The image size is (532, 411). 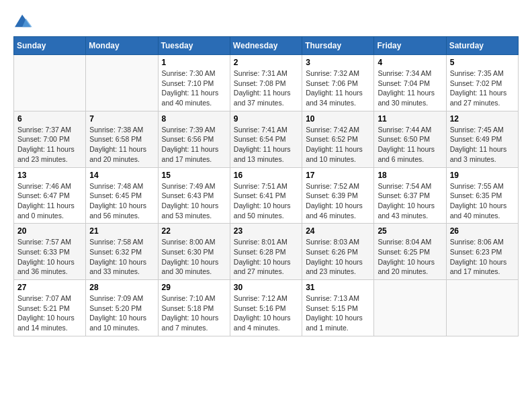 I want to click on day-info: Sunrise: 8:04 AMSunset: 6:25 PMDaylight:…, so click(x=410, y=257).